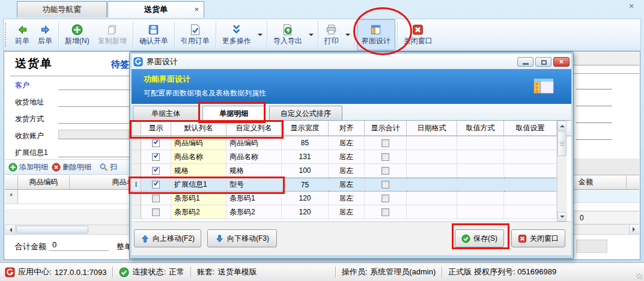 The height and width of the screenshot is (281, 644). What do you see at coordinates (631, 7) in the screenshot?
I see `window-close-icon: ×` at bounding box center [631, 7].